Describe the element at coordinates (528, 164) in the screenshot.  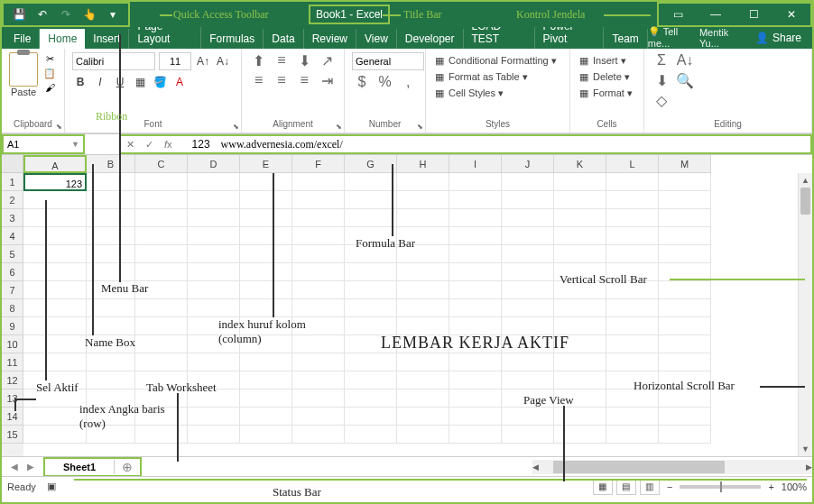
I see `col-header-J: J` at that location.